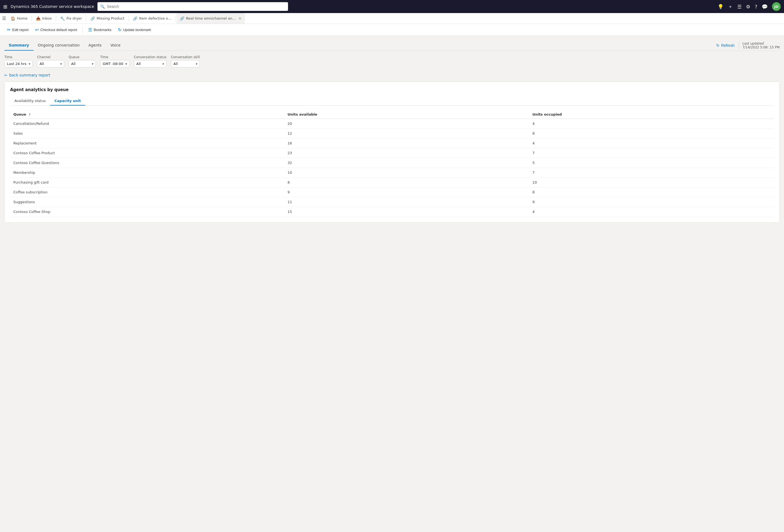  Describe the element at coordinates (59, 30) in the screenshot. I see `checkout-default-label: Checkout default report` at that location.